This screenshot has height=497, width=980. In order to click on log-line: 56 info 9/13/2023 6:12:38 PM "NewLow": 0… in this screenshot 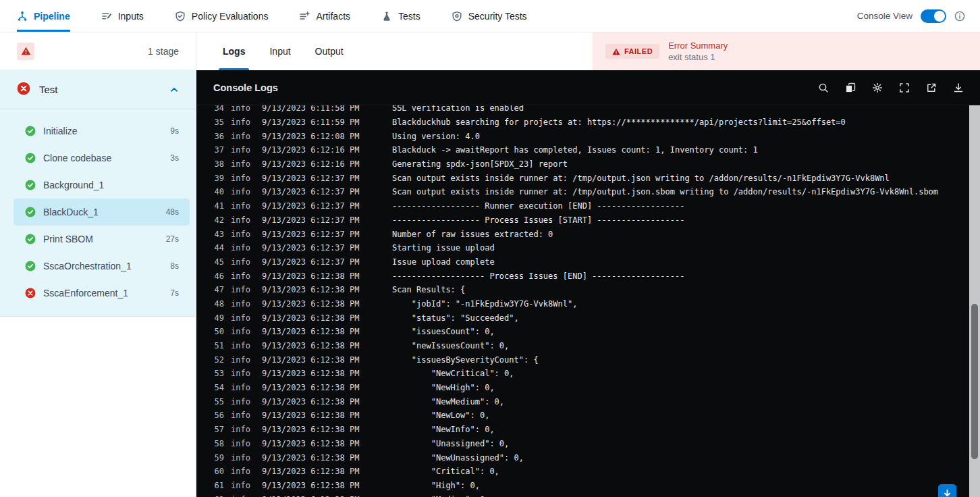, I will do `click(583, 416)`.